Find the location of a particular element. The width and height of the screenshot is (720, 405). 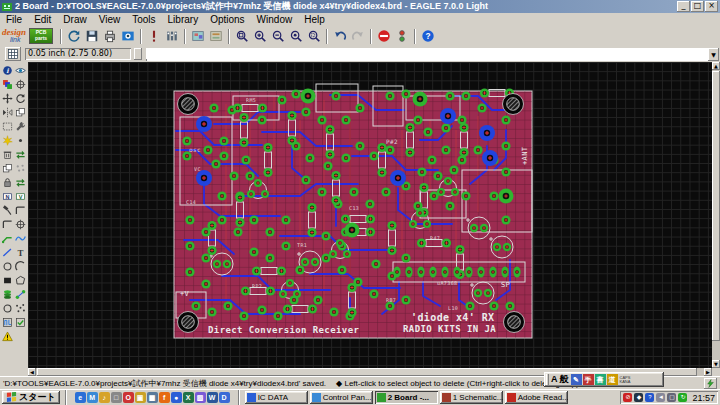

signal-tool-icon is located at coordinates (20, 294).